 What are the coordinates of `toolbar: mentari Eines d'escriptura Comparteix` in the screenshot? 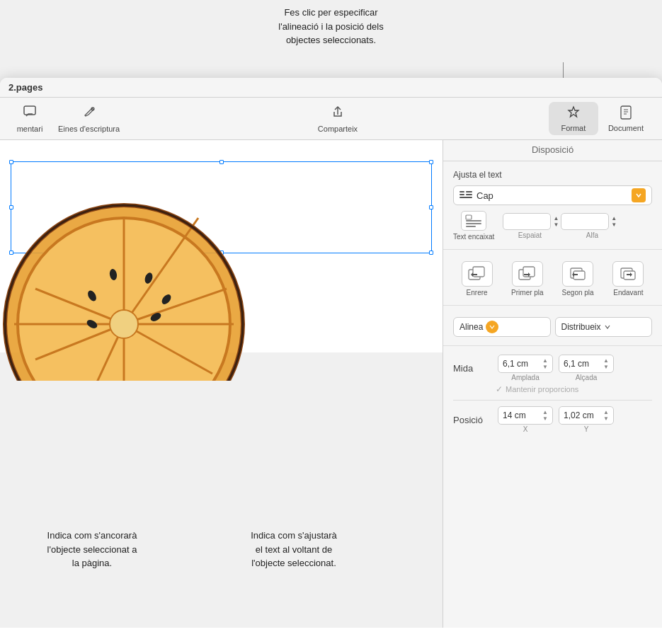 It's located at (331, 119).